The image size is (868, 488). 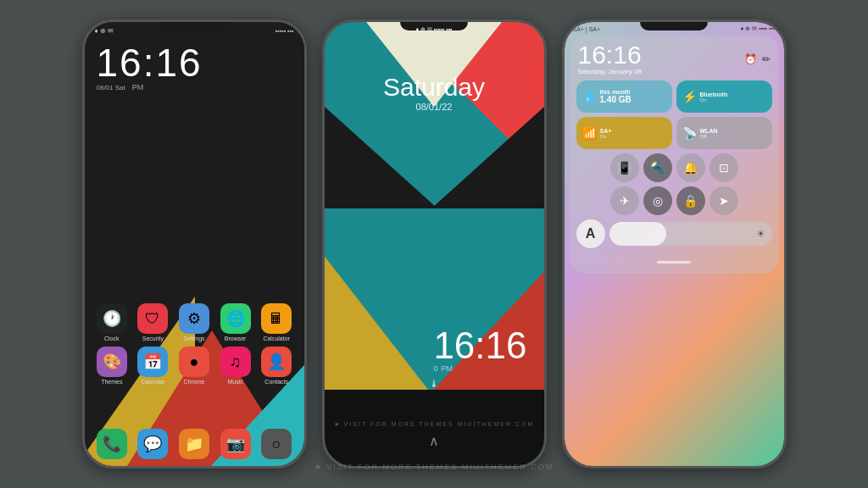 What do you see at coordinates (194, 444) in the screenshot?
I see `dock-files: 📁` at bounding box center [194, 444].